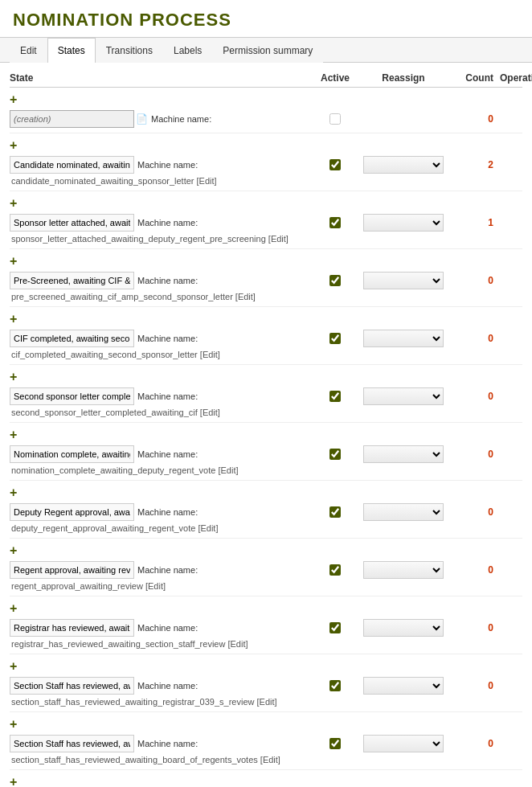 Image resolution: width=532 pixels, height=787 pixels. Describe the element at coordinates (211, 355) in the screenshot. I see `machine-name-edit-cif-completed: [Edit]` at that location.